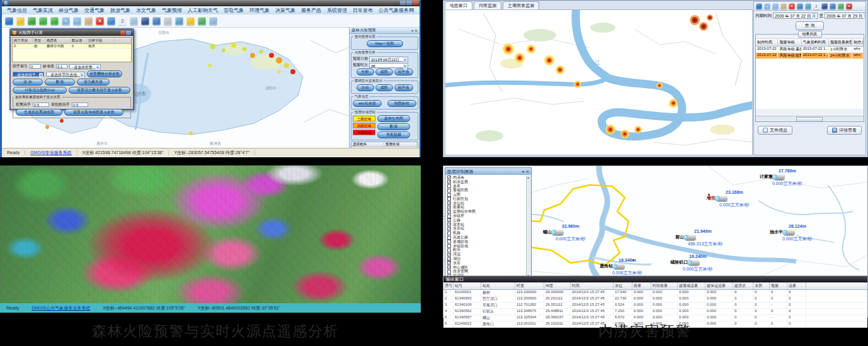  What do you see at coordinates (389, 65) in the screenshot?
I see `warning-time-select: 08` at bounding box center [389, 65].